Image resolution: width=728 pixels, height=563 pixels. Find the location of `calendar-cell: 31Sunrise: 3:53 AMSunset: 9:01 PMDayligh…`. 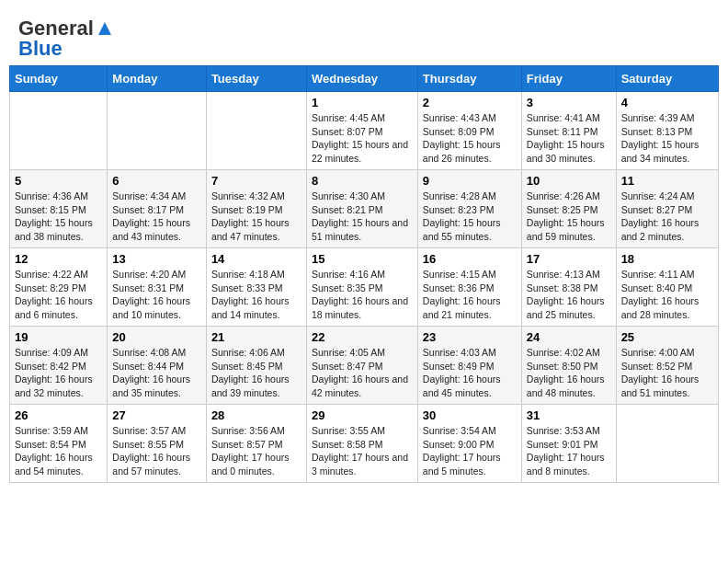

calendar-cell: 31Sunrise: 3:53 AMSunset: 9:01 PMDayligh… is located at coordinates (568, 443).